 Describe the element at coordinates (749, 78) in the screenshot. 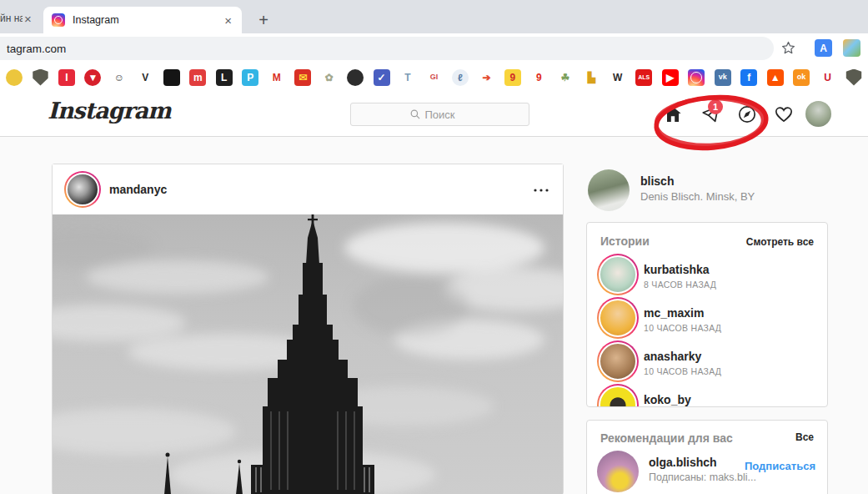

I see `bookmark-facebook-icon: f` at that location.